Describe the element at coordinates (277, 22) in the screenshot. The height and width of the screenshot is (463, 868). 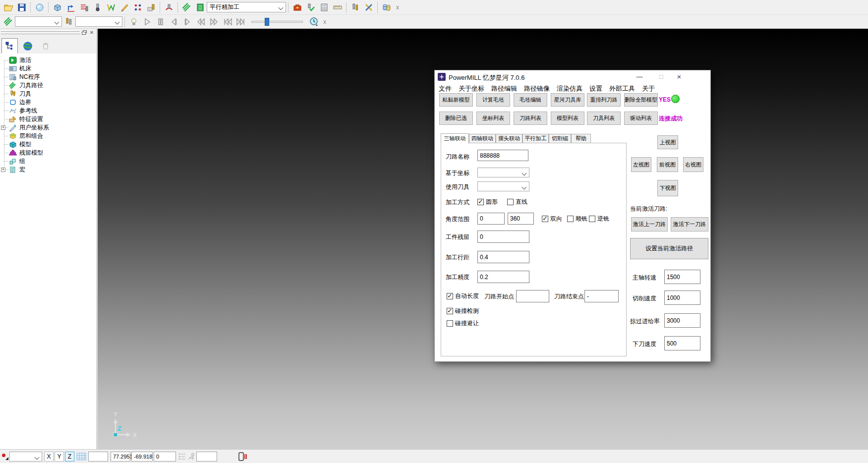
I see `speed-slider` at that location.